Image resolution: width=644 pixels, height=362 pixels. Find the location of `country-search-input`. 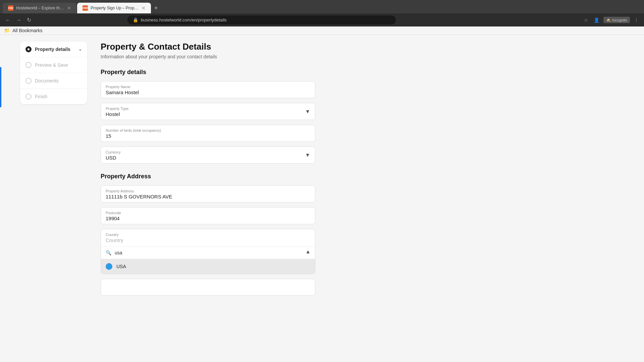

country-search-input is located at coordinates (213, 253).